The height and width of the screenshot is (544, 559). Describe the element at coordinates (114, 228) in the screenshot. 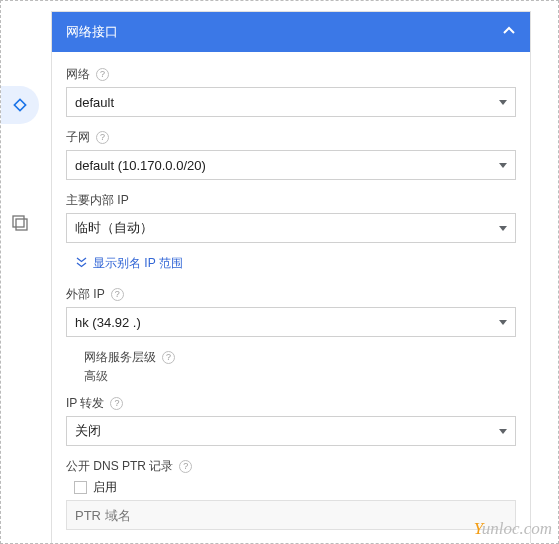

I see `primary-internal-ip-value: 临时（自动）` at that location.